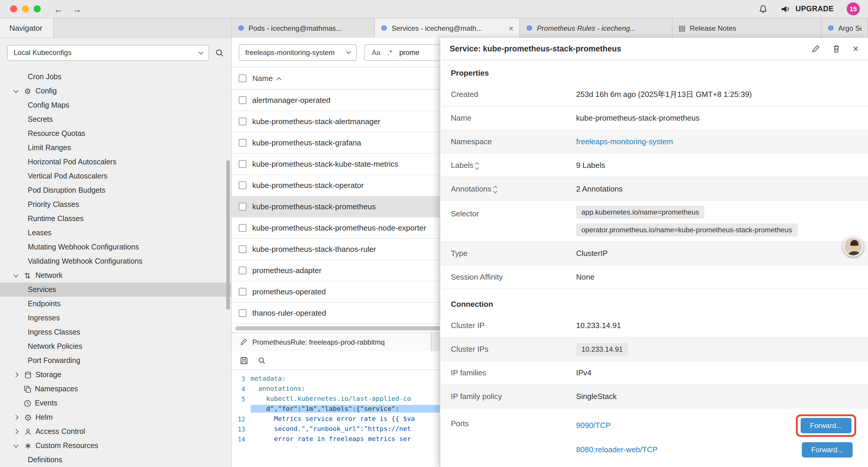 This screenshot has height=467, width=868. Describe the element at coordinates (16, 432) in the screenshot. I see `chevron-right-icon` at that location.